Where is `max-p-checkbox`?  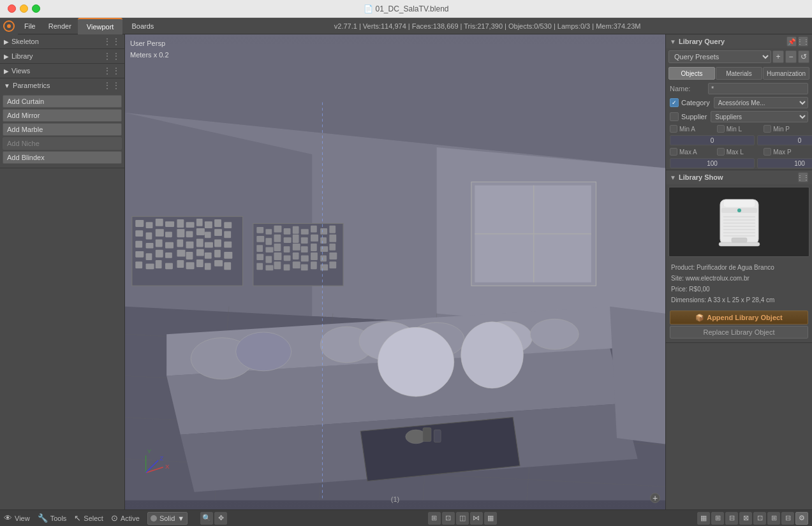
max-p-checkbox is located at coordinates (767, 152).